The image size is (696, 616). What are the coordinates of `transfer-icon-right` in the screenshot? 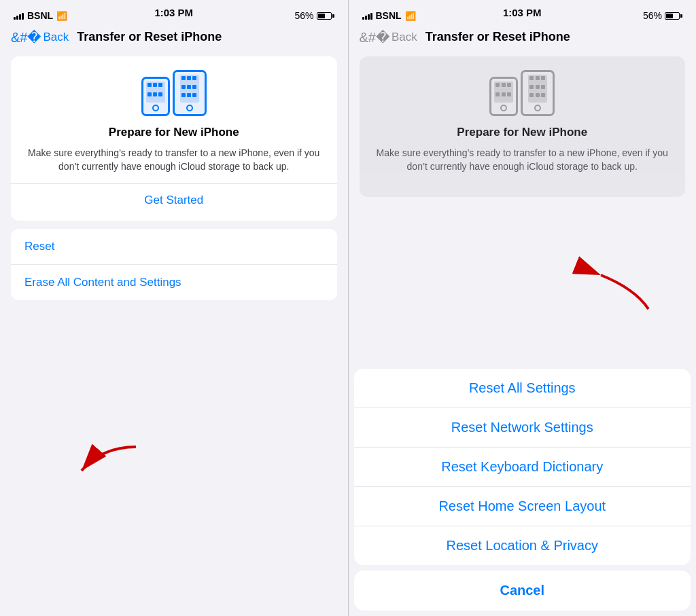 It's located at (522, 93).